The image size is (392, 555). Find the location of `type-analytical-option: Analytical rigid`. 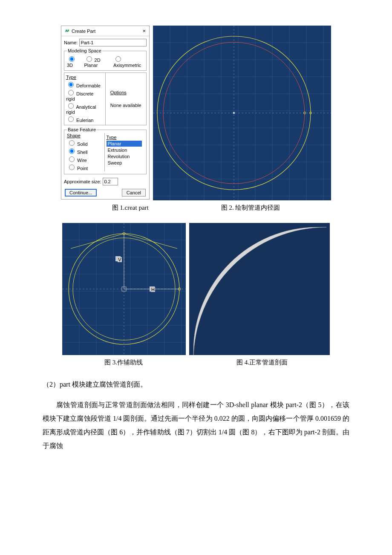

type-analytical-option: Analytical rigid is located at coordinates (85, 108).